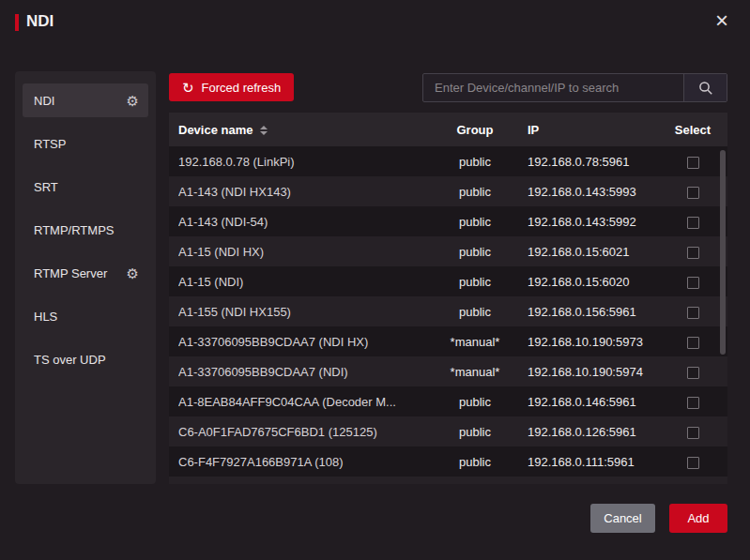 This screenshot has width=750, height=560. What do you see at coordinates (599, 221) in the screenshot?
I see `cell-ip: 192.168.0.143:5992` at bounding box center [599, 221].